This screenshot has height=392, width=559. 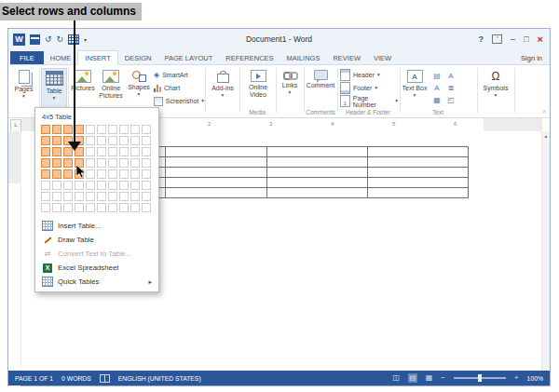 I want to click on footer-button: Footer ▾, so click(x=369, y=88).